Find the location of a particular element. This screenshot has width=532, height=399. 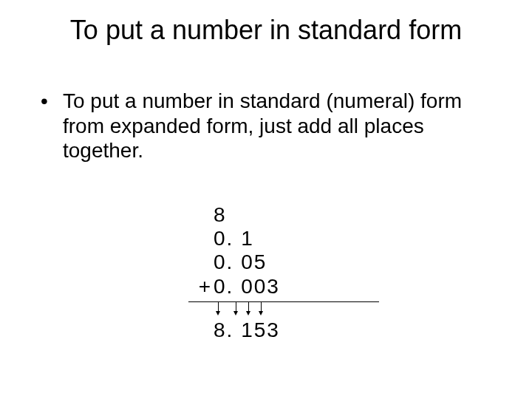

addend-row-last: + 0. 003 is located at coordinates (284, 287).